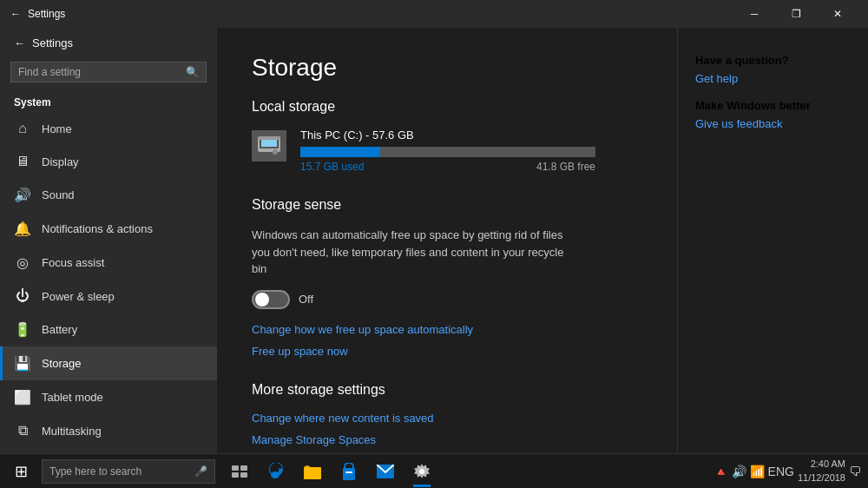  What do you see at coordinates (447, 300) in the screenshot?
I see `toggle-row: Off` at bounding box center [447, 300].